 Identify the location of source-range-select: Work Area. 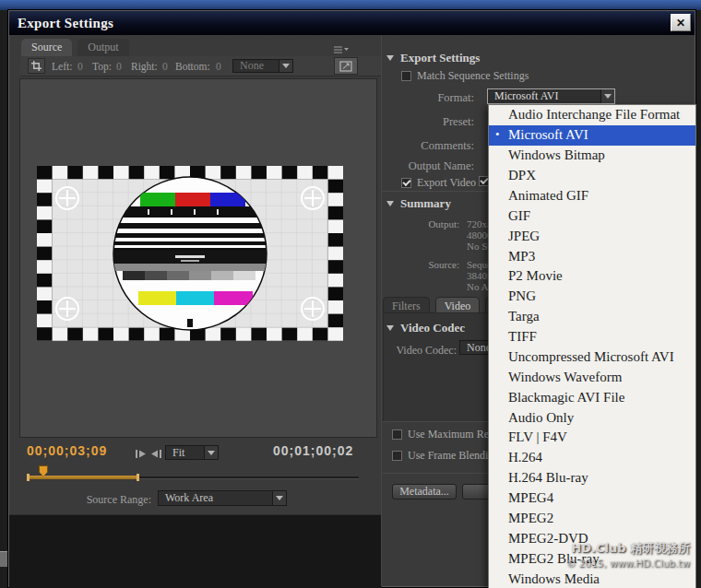
(222, 498).